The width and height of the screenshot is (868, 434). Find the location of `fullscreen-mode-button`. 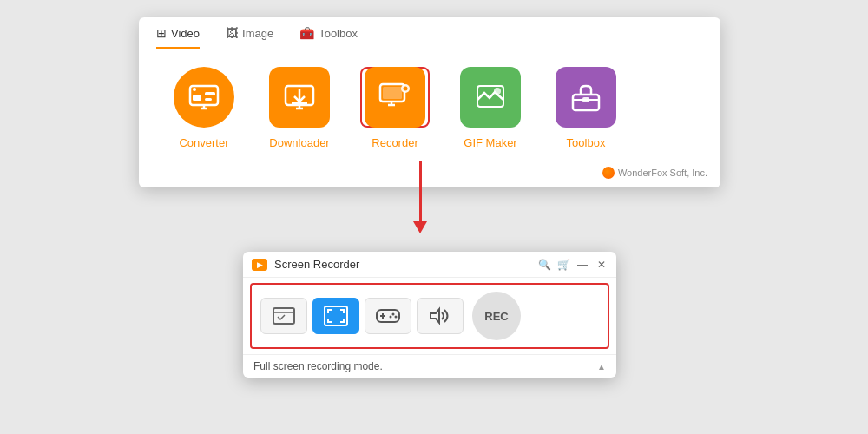

fullscreen-mode-button is located at coordinates (336, 316).